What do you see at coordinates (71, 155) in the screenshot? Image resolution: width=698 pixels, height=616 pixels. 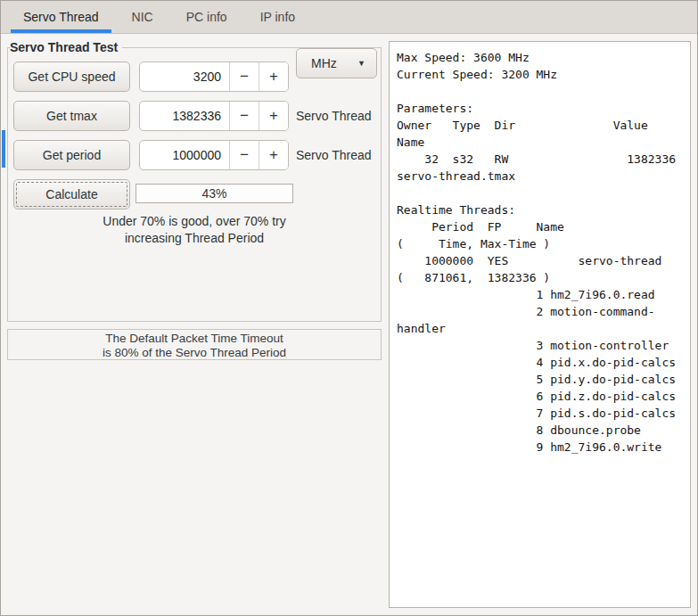 I see `get-period-button: Get period` at bounding box center [71, 155].